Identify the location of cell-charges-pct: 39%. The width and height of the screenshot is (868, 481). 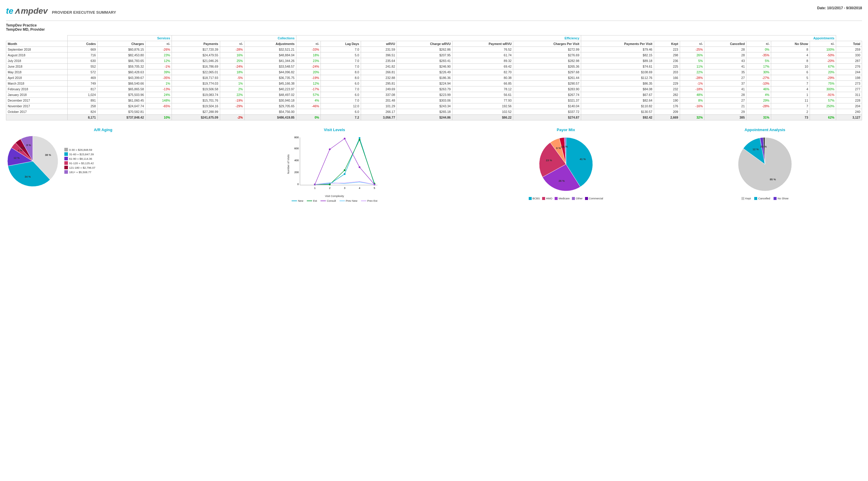
(158, 72).